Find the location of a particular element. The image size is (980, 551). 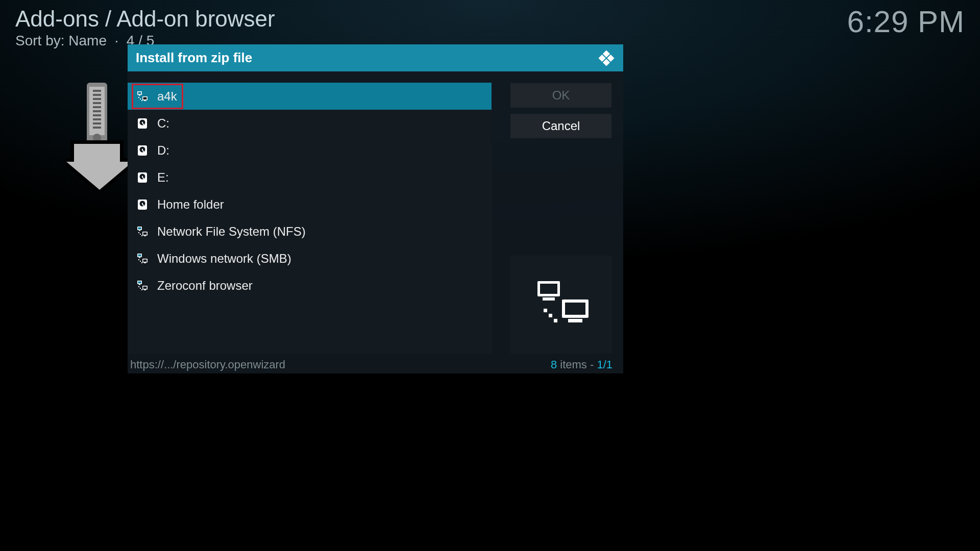

network-preview-icon is located at coordinates (561, 305).